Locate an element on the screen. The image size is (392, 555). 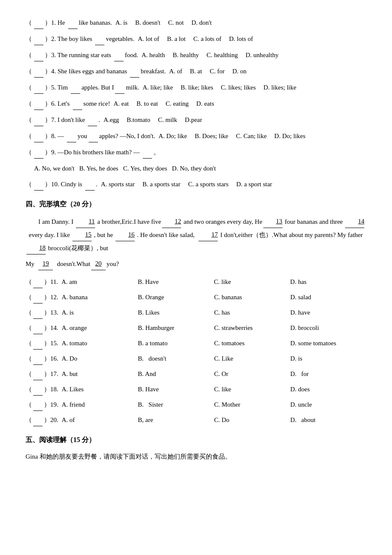
qnum-9: ）9. —Do his brothers like math? — is located at coordinates (92, 153).